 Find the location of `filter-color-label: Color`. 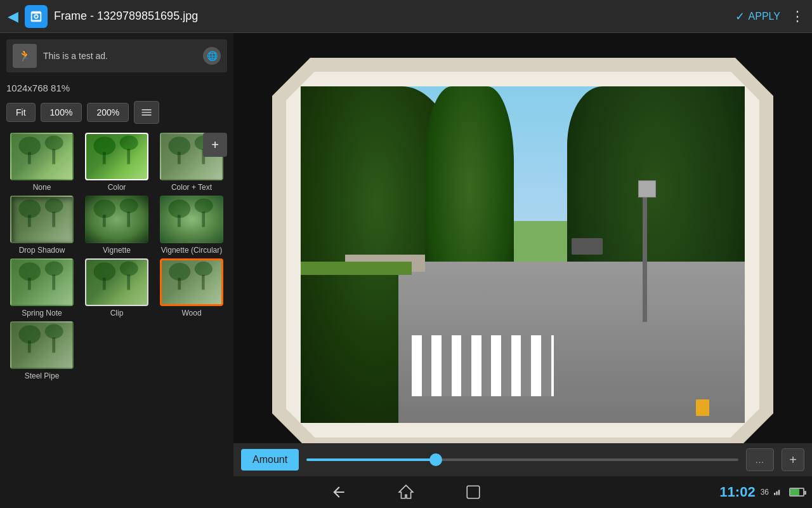

filter-color-label: Color is located at coordinates (117, 187).